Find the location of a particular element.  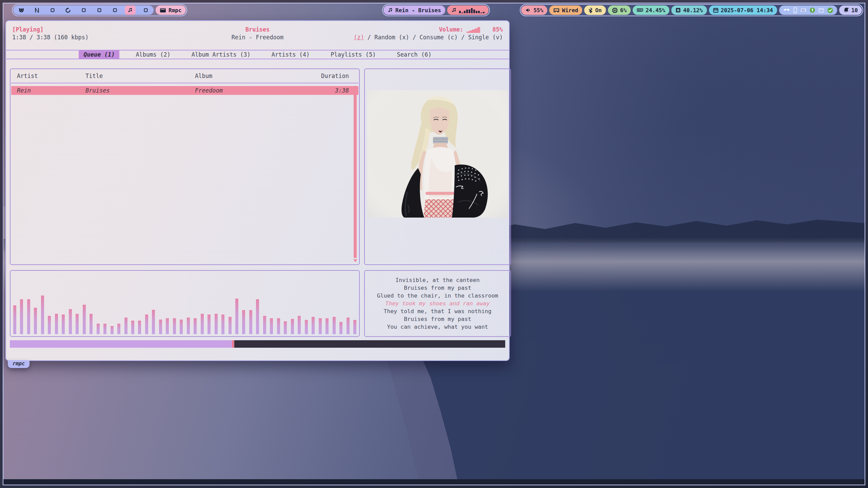

cava-widget is located at coordinates (468, 10).